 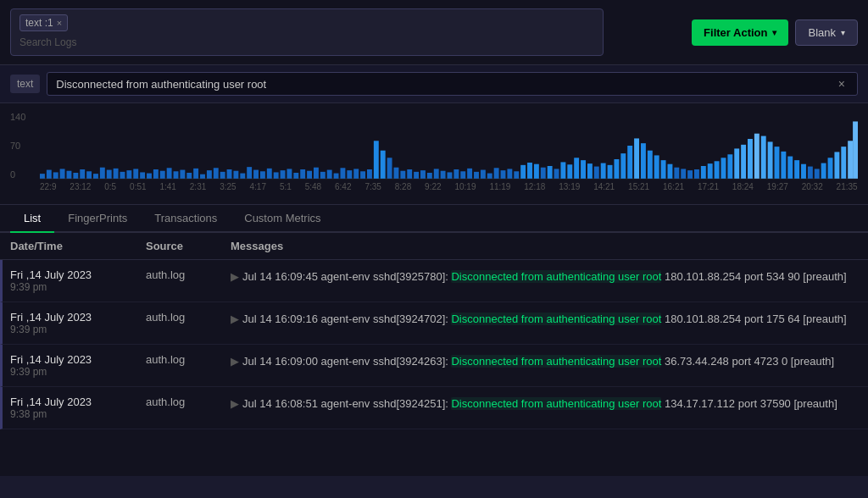 I want to click on x-label: 7:35, so click(x=373, y=186).